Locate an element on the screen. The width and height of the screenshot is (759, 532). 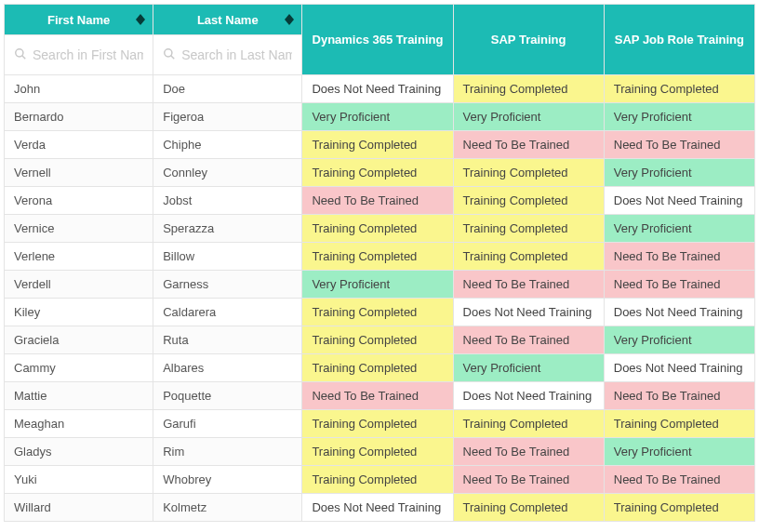
cell-first-name: Bernardo is located at coordinates (79, 117).